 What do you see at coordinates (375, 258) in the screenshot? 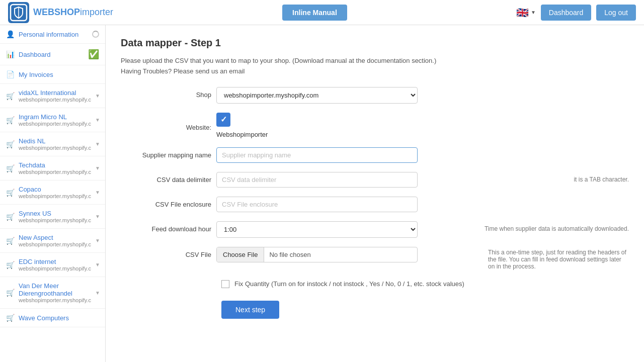
I see `csv-file-container: CSV File Choose File No file chosen This…` at bounding box center [375, 258].